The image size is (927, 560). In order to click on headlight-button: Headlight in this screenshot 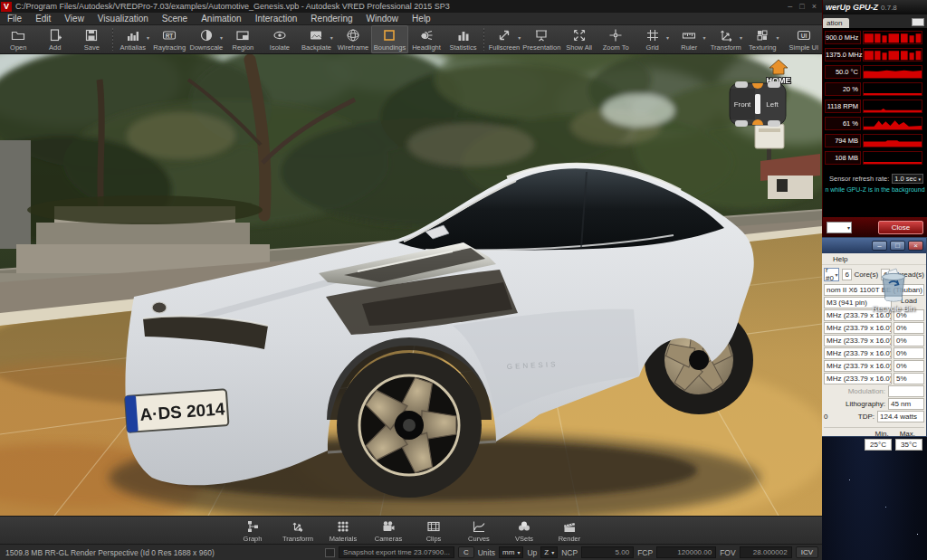, I will do `click(427, 40)`.